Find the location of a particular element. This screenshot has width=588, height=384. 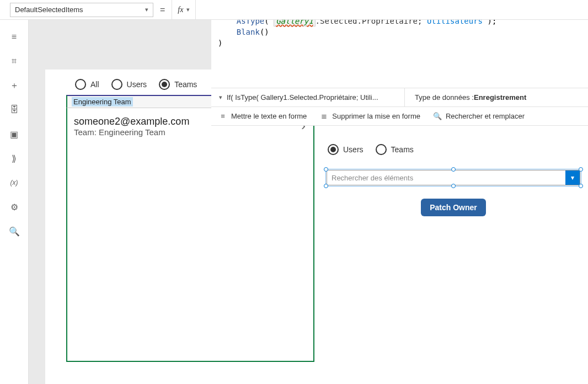

hamburger-icon: ≡ is located at coordinates (14, 37).